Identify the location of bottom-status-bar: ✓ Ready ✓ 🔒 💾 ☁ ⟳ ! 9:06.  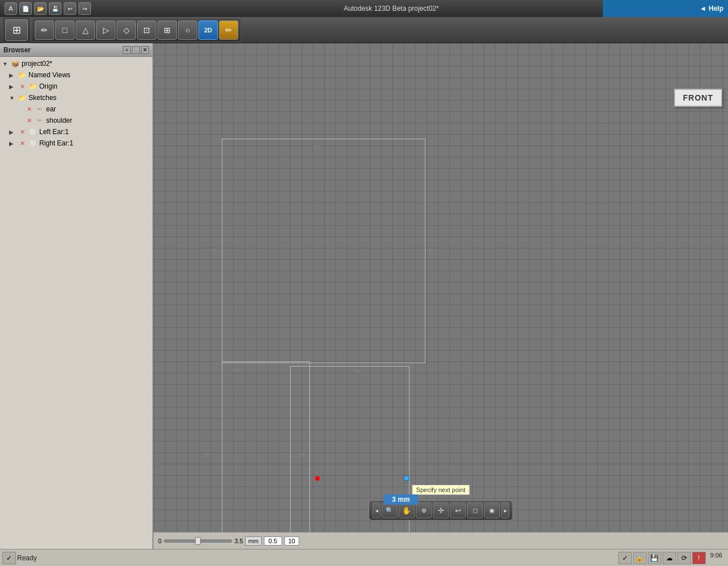
(364, 557).